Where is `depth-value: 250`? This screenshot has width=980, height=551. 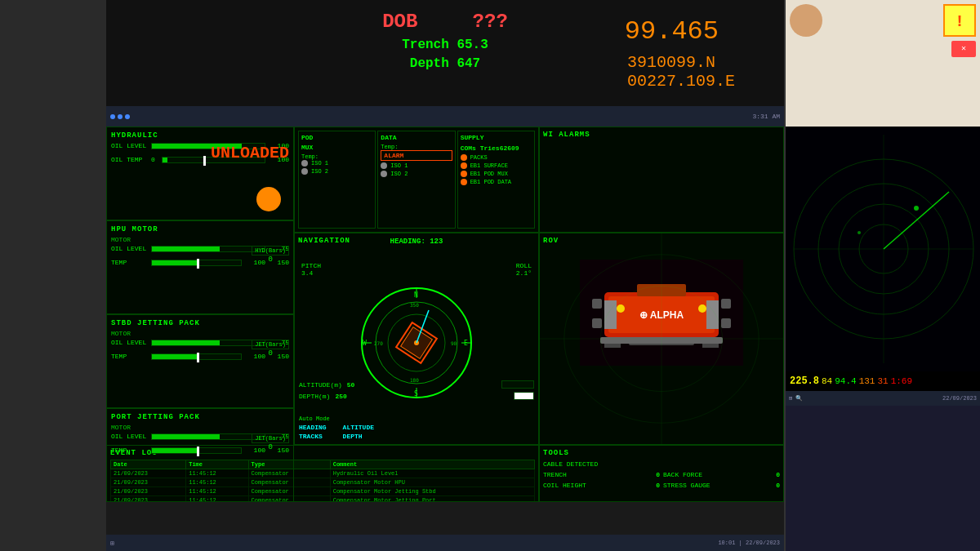
depth-value: 250 is located at coordinates (341, 397).